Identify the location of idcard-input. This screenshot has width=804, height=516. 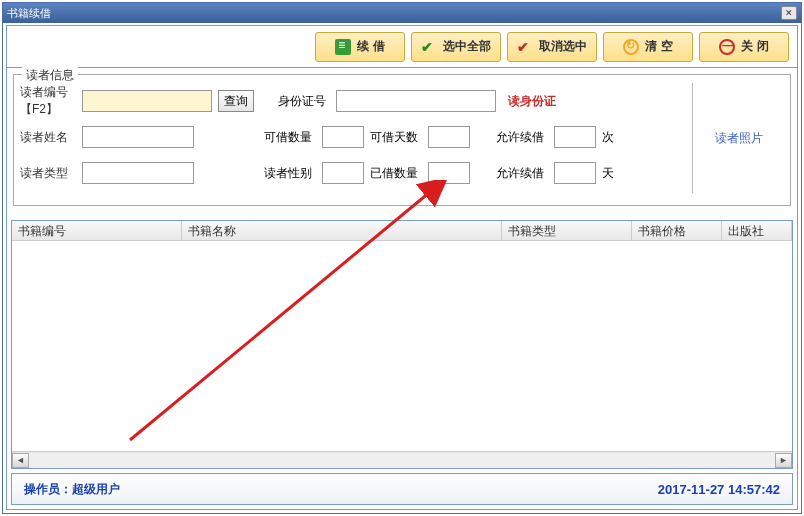
(416, 101).